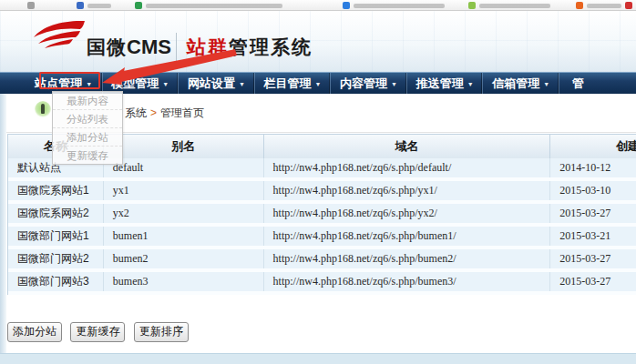 The height and width of the screenshot is (364, 636). I want to click on update-cache-button: 更新缓存, so click(97, 332).